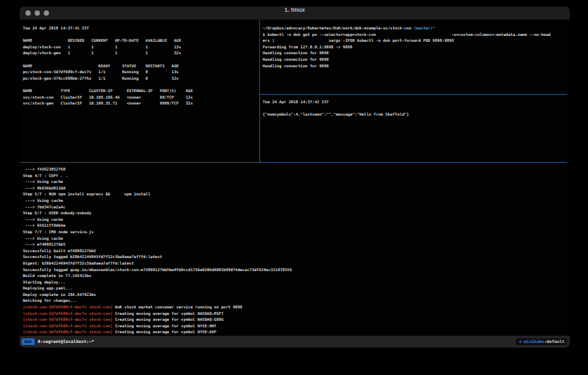 Image resolution: width=588 pixels, height=375 pixels. Describe the element at coordinates (178, 307) in the screenshot. I see `pod-log-message: DoK stock market consumer service runnin…` at that location.